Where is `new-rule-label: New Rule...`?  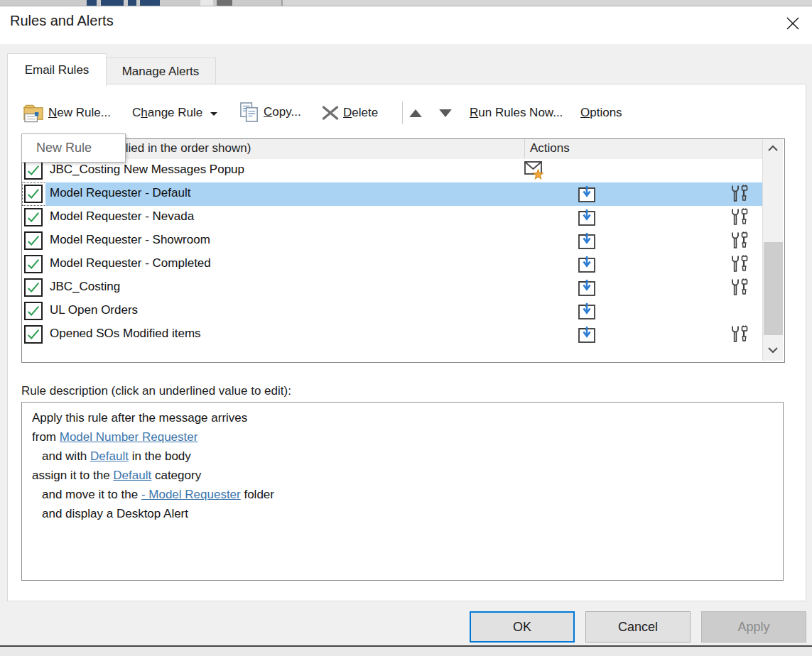
new-rule-label: New Rule... is located at coordinates (80, 113).